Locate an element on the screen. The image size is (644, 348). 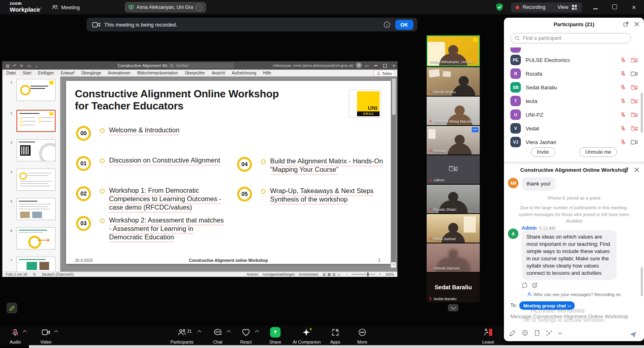
audio-button: Audio is located at coordinates (15, 336).